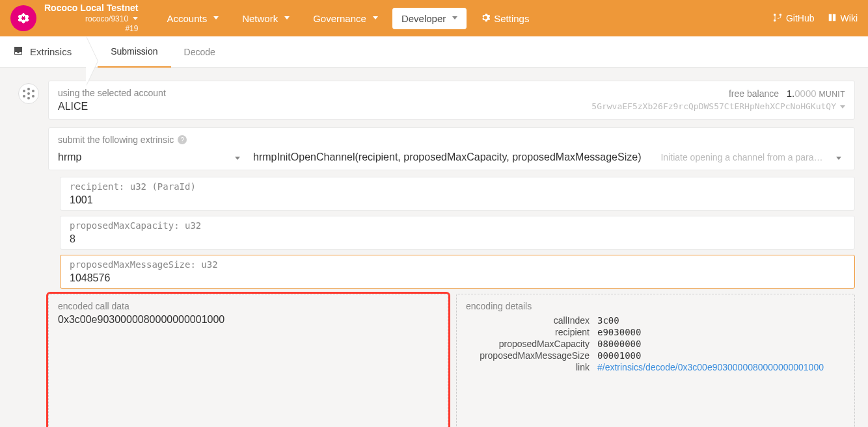 The image size is (868, 427). What do you see at coordinates (656, 356) in the screenshot?
I see `detail-row: proposedMaxMessageSize00001000` at bounding box center [656, 356].